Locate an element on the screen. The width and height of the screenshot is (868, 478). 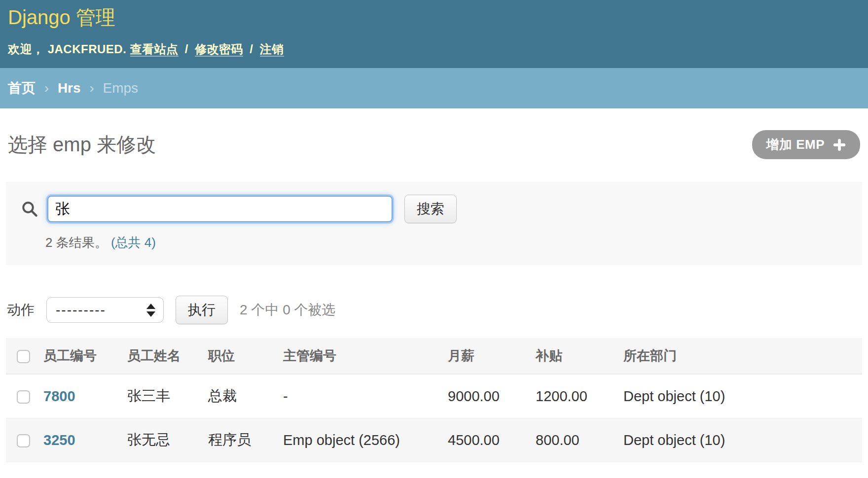
search-input is located at coordinates (220, 209).